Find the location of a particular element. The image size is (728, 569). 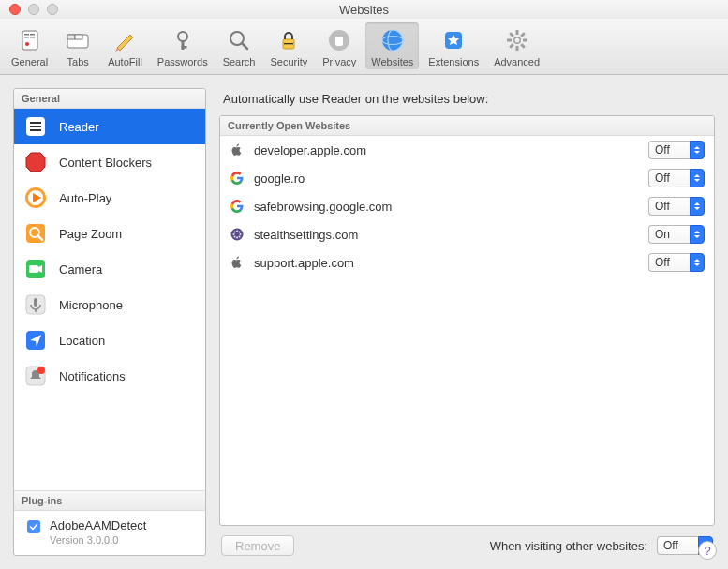

sidebar-item-reader: Reader is located at coordinates (110, 127).